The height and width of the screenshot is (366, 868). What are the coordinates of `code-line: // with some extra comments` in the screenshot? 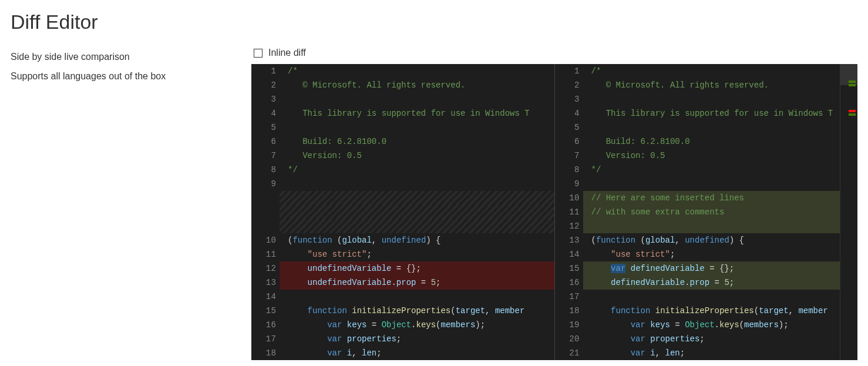 It's located at (721, 212).